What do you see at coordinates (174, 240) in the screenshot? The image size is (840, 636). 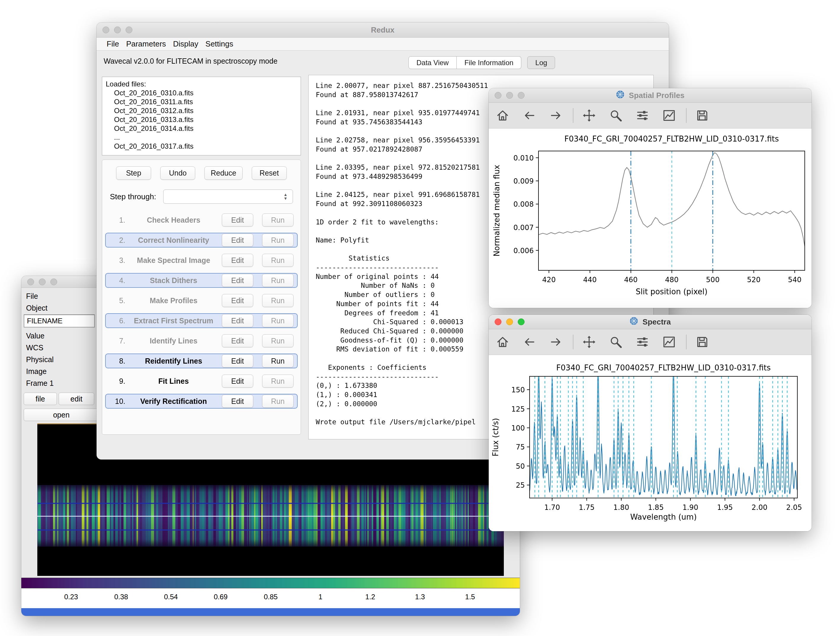 I see `step-name-correct-nonlinearity: Correct Nonlinearity` at bounding box center [174, 240].